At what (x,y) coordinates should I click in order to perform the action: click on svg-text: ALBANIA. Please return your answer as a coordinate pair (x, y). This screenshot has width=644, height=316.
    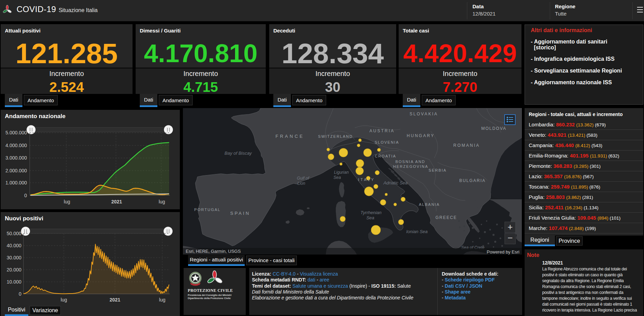
    Looking at the image, I should click on (429, 204).